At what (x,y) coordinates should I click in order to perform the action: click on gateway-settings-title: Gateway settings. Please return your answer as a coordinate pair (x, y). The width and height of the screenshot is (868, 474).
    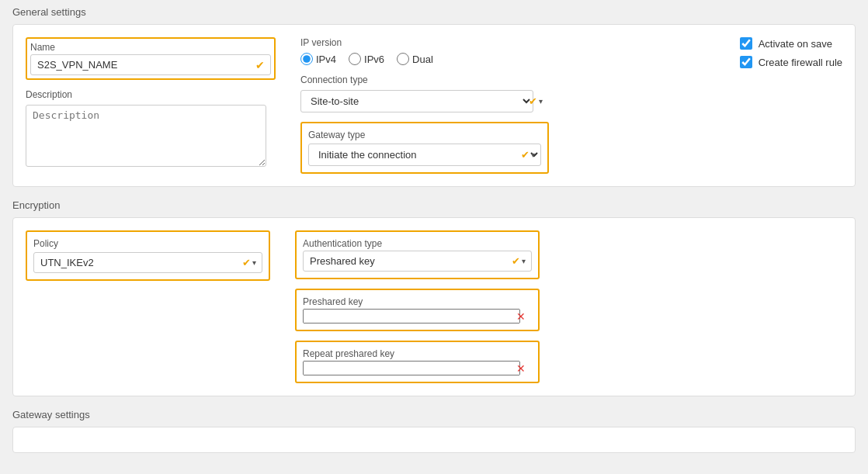
    Looking at the image, I should click on (434, 414).